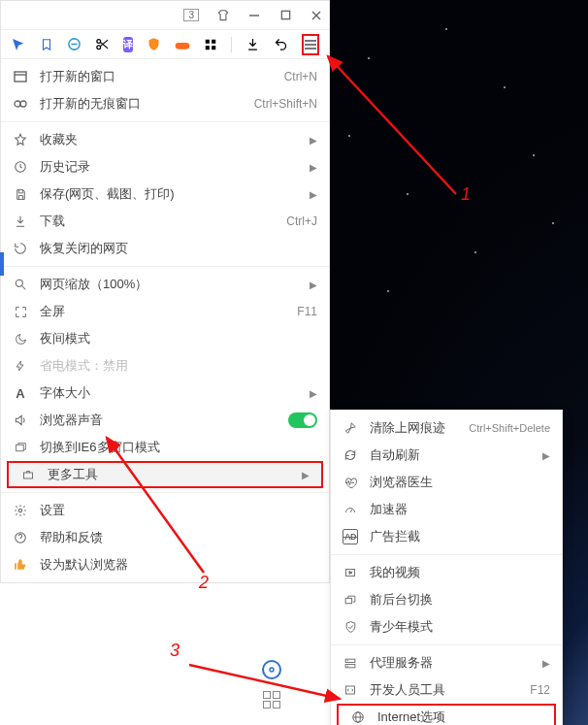  I want to click on scissors-icon, so click(103, 45).